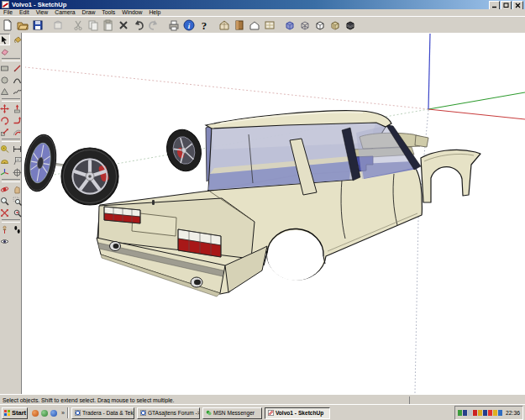 This screenshot has width=525, height=420. I want to click on menu-window: Window, so click(132, 13).